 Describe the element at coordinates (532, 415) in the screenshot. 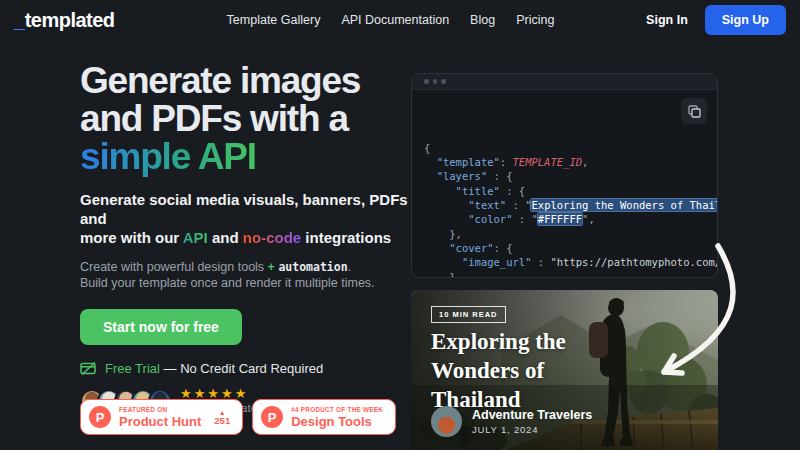

I see `author-name: Adventure Travelers` at that location.